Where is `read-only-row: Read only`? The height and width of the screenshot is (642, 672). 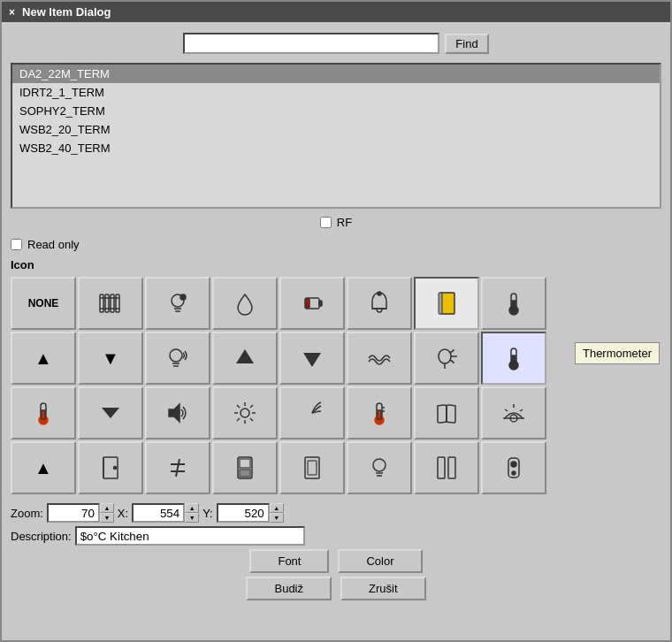 read-only-row: Read only is located at coordinates (336, 244).